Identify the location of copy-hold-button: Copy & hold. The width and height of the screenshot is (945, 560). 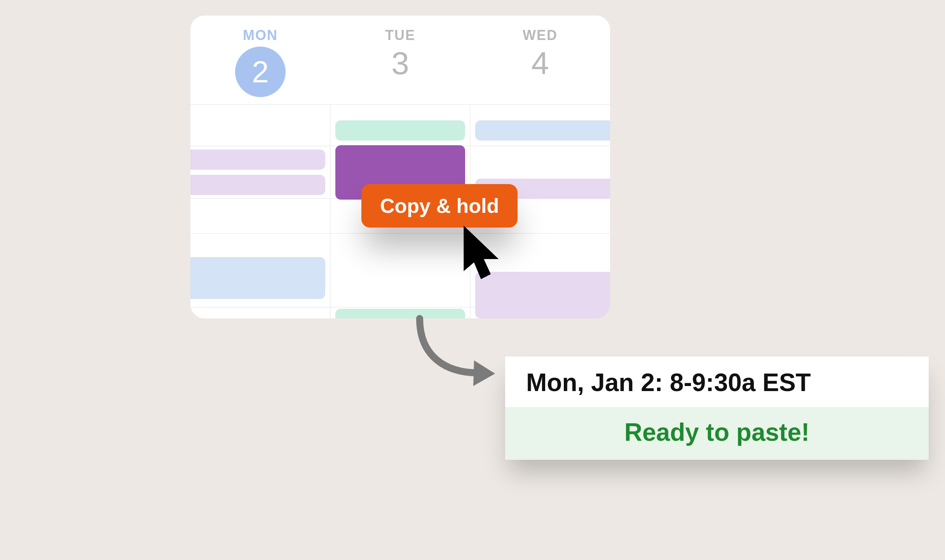
(439, 206).